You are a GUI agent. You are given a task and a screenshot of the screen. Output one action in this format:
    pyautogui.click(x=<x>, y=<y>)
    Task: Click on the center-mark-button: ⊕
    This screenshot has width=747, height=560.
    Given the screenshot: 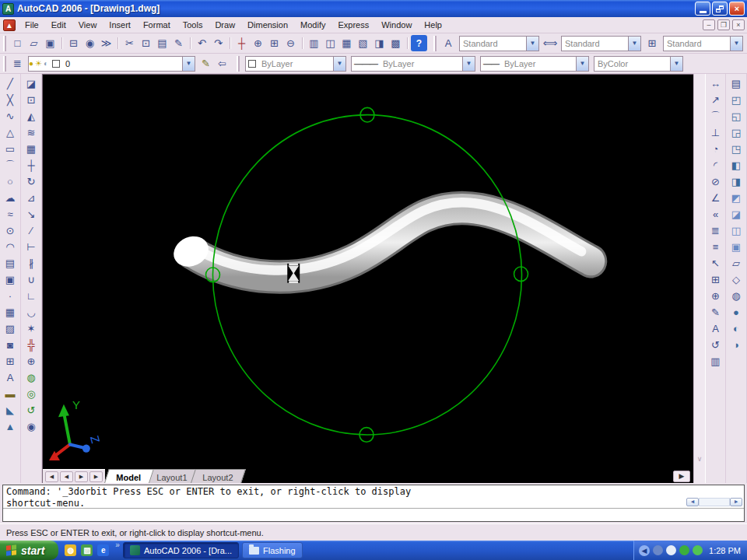 What is the action you would take?
    pyautogui.click(x=716, y=296)
    